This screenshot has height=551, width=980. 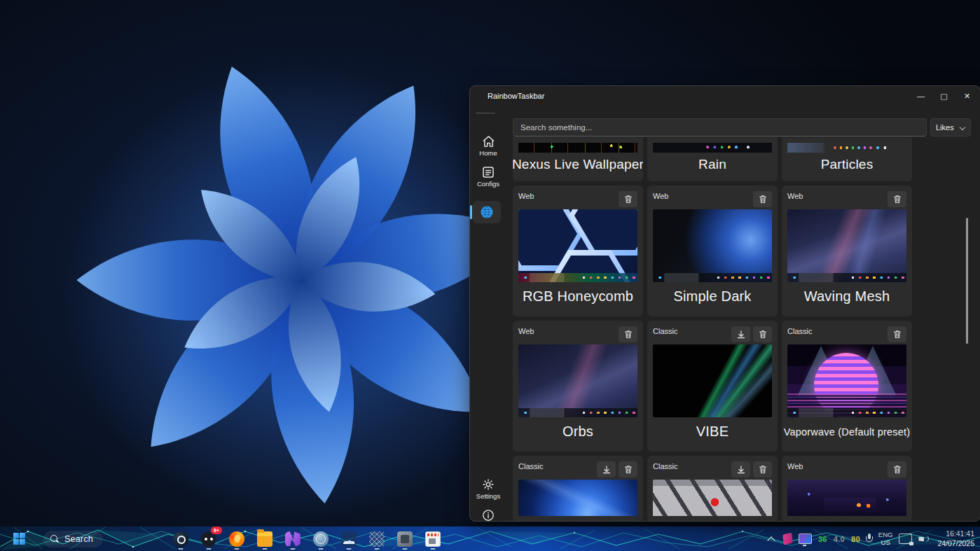 I want to click on tray-chevron-up-icon, so click(x=771, y=539).